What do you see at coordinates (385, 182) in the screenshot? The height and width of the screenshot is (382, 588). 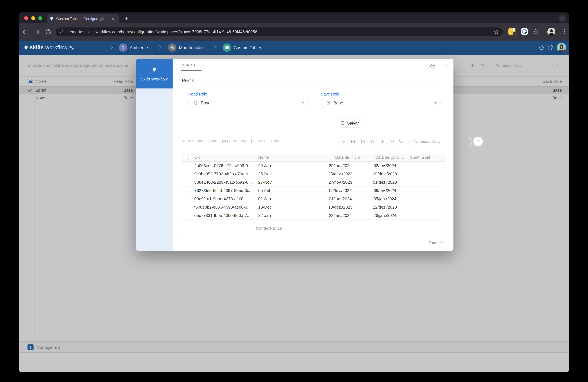 I see `cell-data-conclusao: 01/dez./2023` at bounding box center [385, 182].